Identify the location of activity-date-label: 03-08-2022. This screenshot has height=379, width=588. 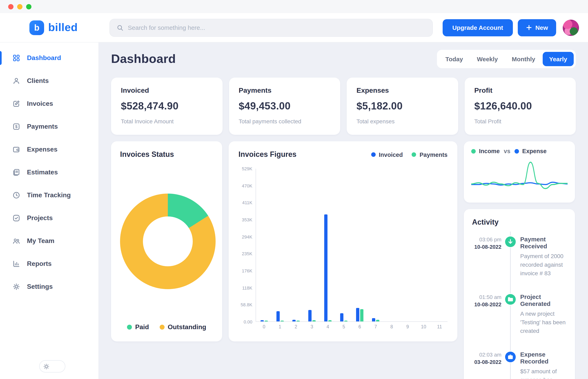
(487, 362).